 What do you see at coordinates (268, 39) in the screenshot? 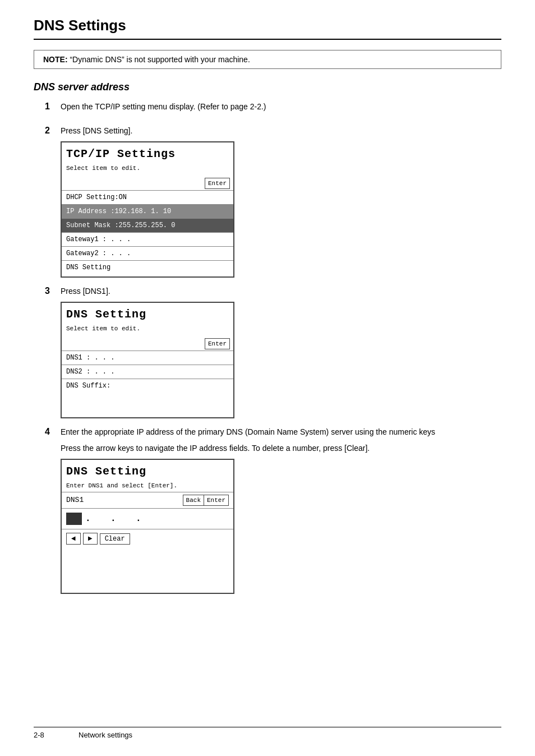
I see `title-divider` at bounding box center [268, 39].